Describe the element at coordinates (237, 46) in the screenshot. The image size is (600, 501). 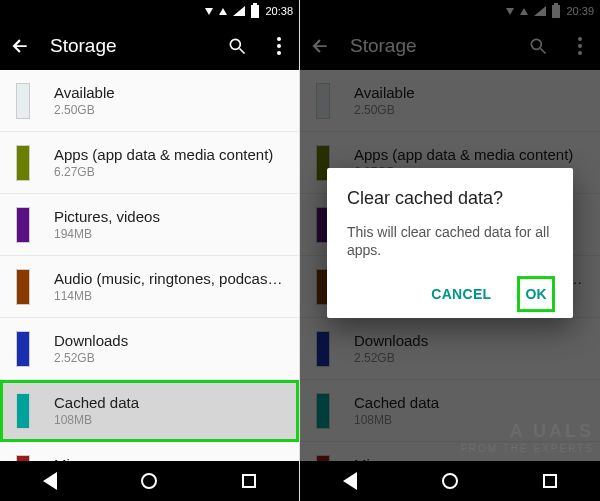
I see `search-button` at that location.